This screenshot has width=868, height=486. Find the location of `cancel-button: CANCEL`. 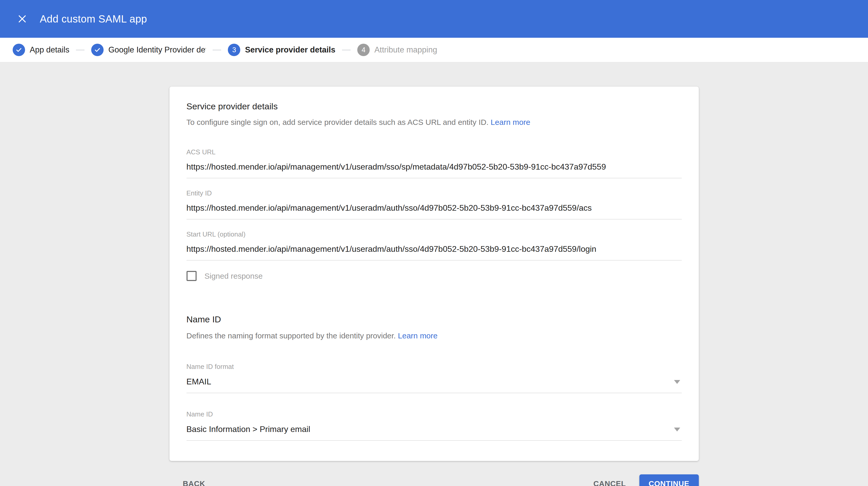

cancel-button: CANCEL is located at coordinates (610, 480).